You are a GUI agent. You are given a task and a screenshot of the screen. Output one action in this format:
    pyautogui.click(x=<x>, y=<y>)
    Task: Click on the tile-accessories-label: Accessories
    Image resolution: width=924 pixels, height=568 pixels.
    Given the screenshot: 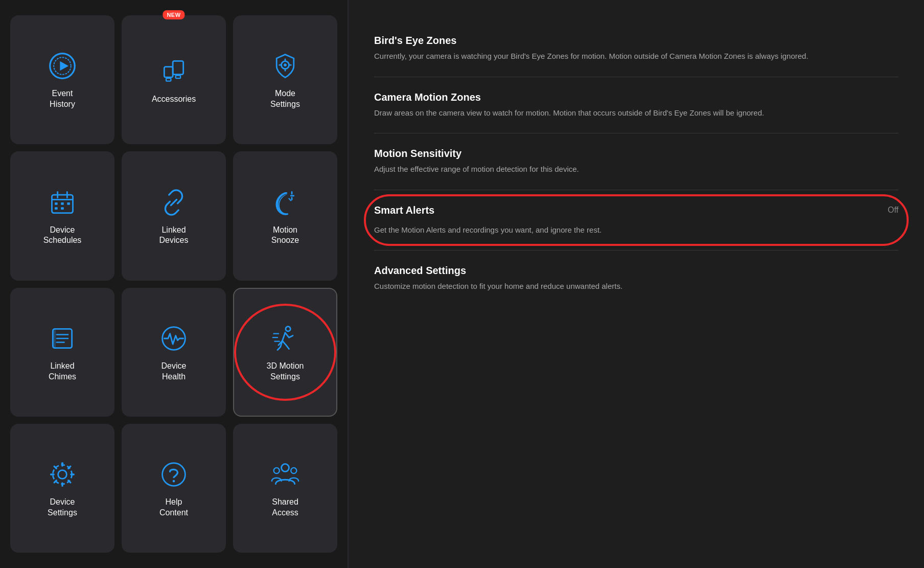 What is the action you would take?
    pyautogui.click(x=174, y=99)
    